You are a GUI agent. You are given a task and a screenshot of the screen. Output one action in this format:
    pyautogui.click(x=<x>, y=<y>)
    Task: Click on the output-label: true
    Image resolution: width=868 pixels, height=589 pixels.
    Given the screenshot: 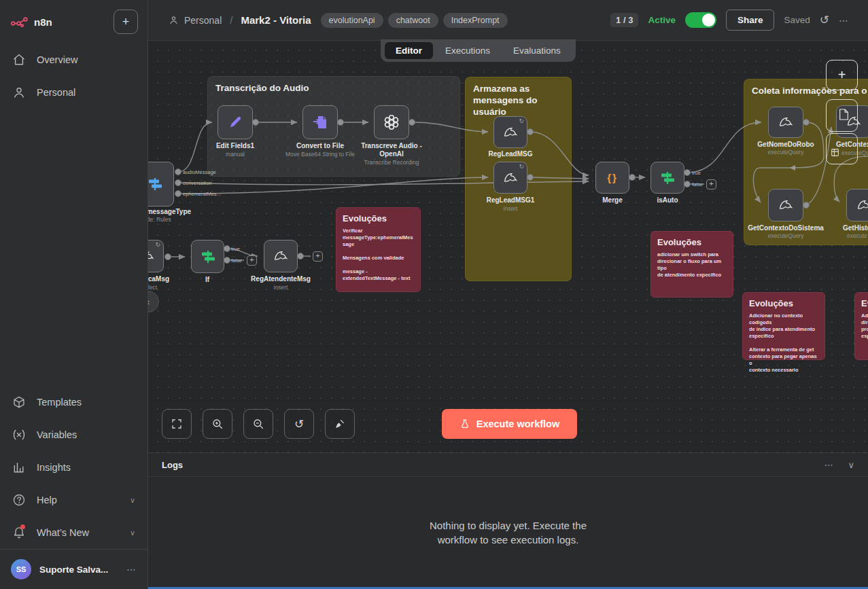 What is the action you would take?
    pyautogui.click(x=235, y=249)
    